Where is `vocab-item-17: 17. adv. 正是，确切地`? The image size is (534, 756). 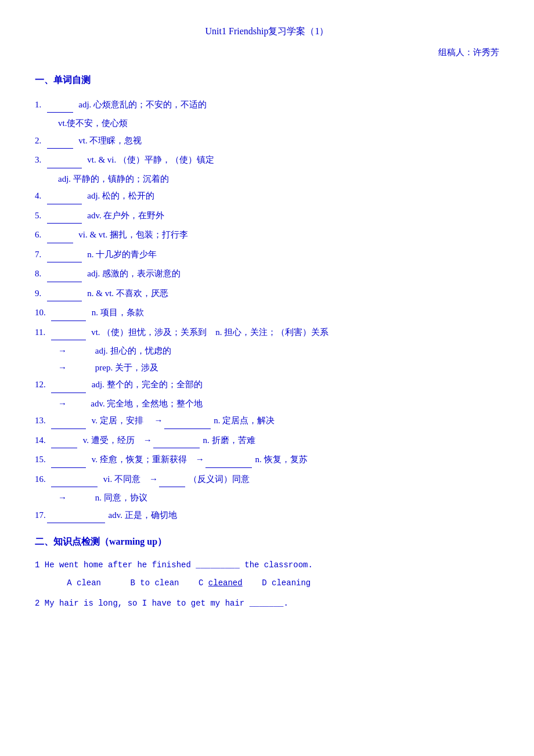 vocab-item-17: 17. adv. 正是，确切地 is located at coordinates (267, 515).